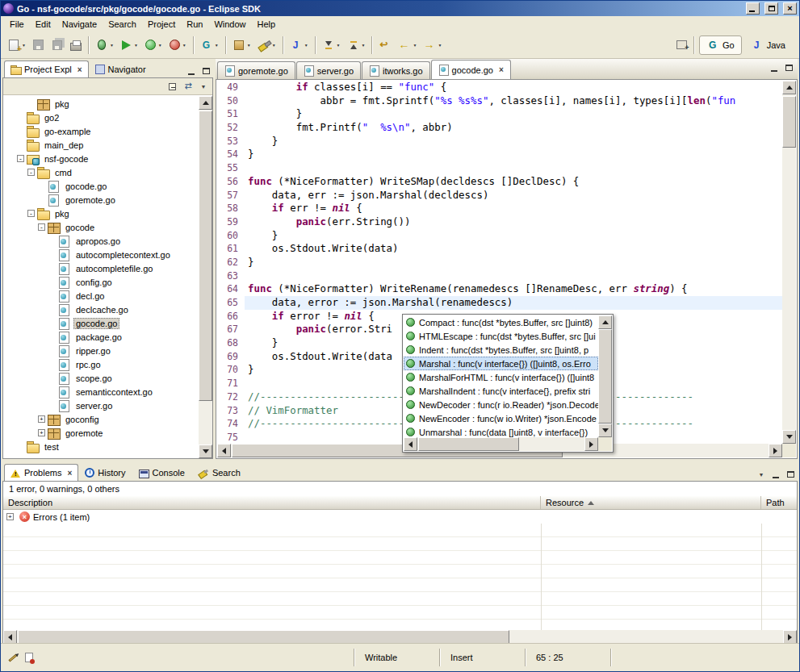 This screenshot has height=672, width=800. I want to click on menu-navigate: Navigate, so click(79, 24).